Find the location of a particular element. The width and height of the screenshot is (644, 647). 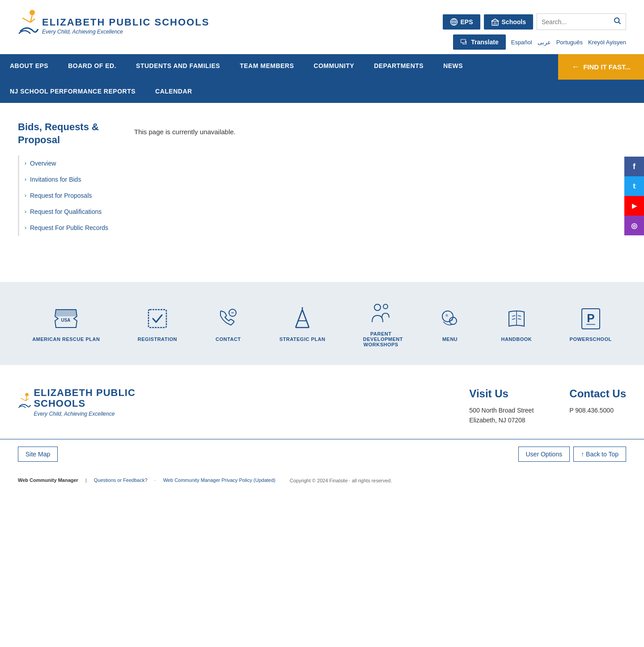

menu-icon is located at coordinates (450, 319).